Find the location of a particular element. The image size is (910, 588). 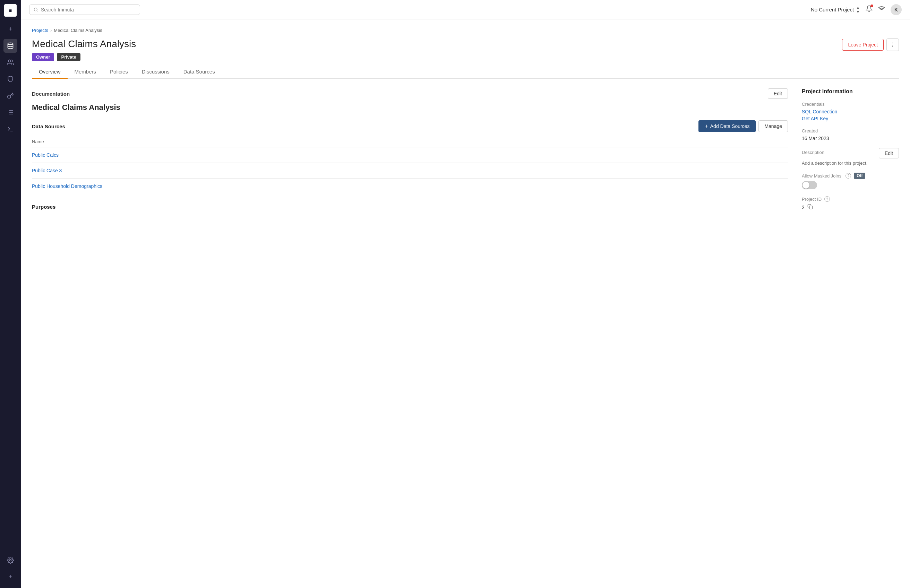

tab-members: Members is located at coordinates (86, 72).